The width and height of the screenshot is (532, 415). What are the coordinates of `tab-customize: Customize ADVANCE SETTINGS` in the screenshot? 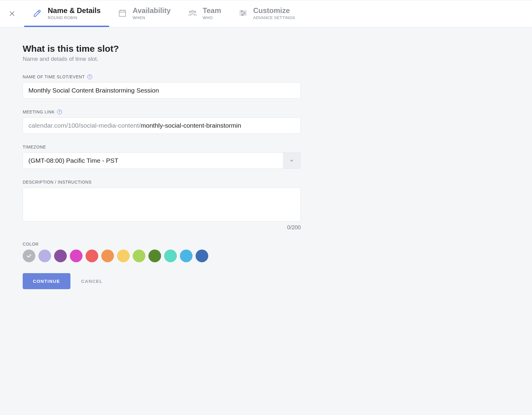 It's located at (267, 14).